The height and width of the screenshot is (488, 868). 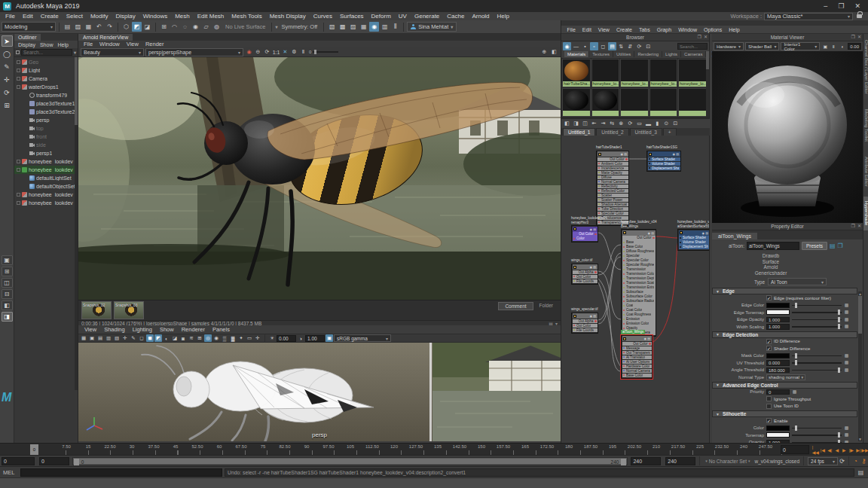 What do you see at coordinates (142, 338) in the screenshot?
I see `wireframe-icon: ◻` at bounding box center [142, 338].